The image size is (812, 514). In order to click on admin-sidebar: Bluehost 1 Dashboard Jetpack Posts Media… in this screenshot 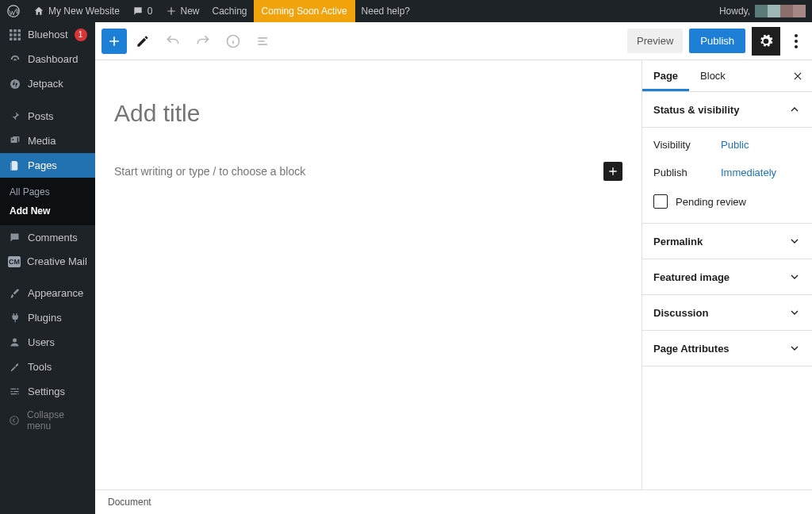, I will do `click(48, 268)`.